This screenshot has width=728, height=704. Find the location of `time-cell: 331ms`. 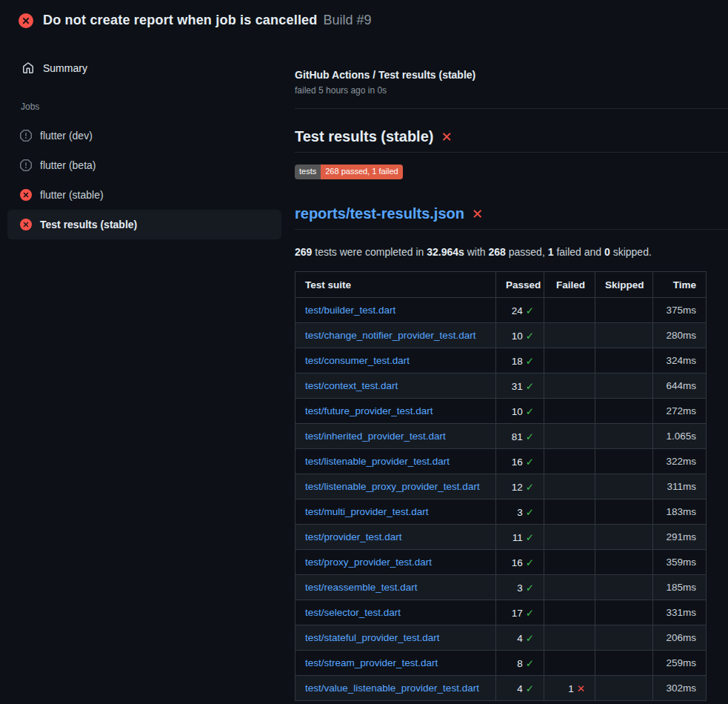

time-cell: 331ms is located at coordinates (680, 613).